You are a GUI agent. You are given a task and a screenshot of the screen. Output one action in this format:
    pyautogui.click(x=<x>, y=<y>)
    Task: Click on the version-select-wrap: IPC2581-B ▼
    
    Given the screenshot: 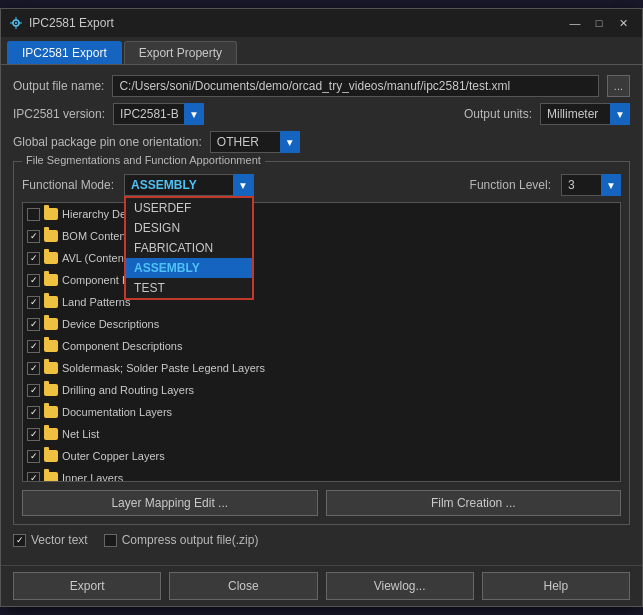 What is the action you would take?
    pyautogui.click(x=158, y=114)
    